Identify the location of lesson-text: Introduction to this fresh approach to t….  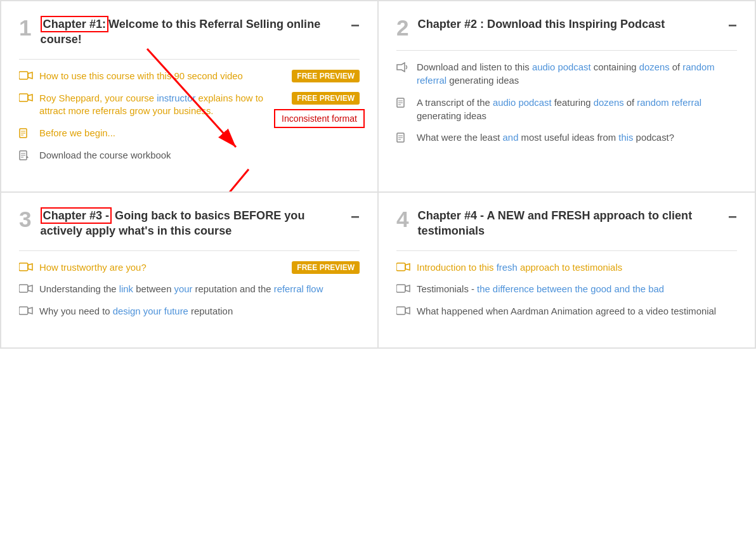
(577, 268).